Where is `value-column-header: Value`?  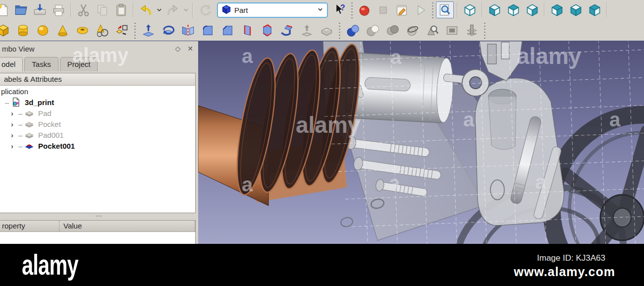
value-column-header: Value is located at coordinates (127, 226).